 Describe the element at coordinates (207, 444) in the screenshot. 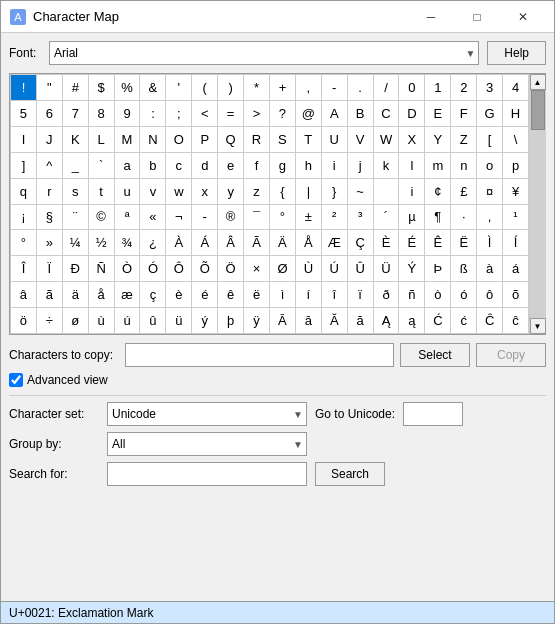

I see `group-by-select: All Unicode Subrange` at that location.